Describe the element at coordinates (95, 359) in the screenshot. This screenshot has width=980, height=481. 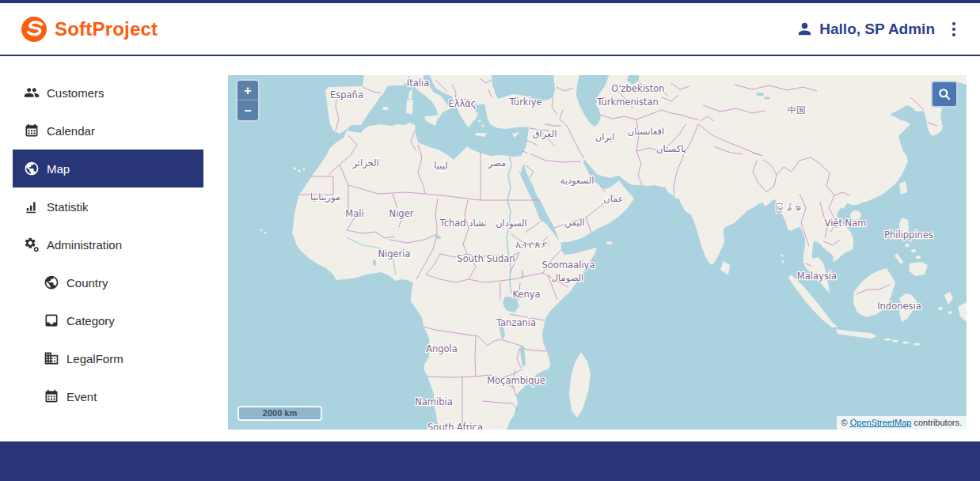
I see `sidebar-item-label: LegalForm` at that location.